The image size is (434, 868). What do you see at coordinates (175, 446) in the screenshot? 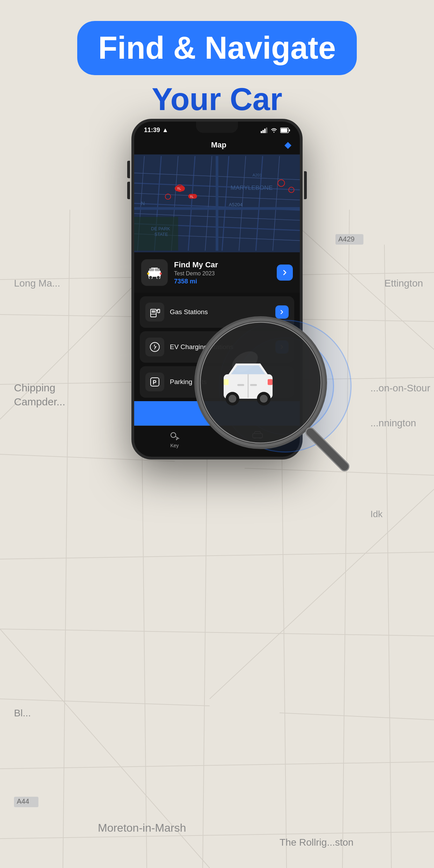
I see `key-nav-label: Key` at bounding box center [175, 446].